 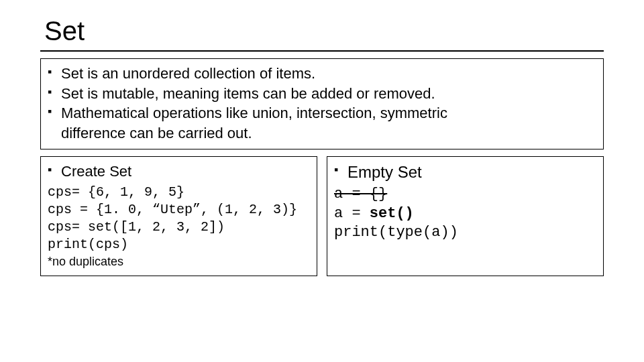 What do you see at coordinates (178, 245) in the screenshot?
I see `create-set-line4: print(cps)` at bounding box center [178, 245].